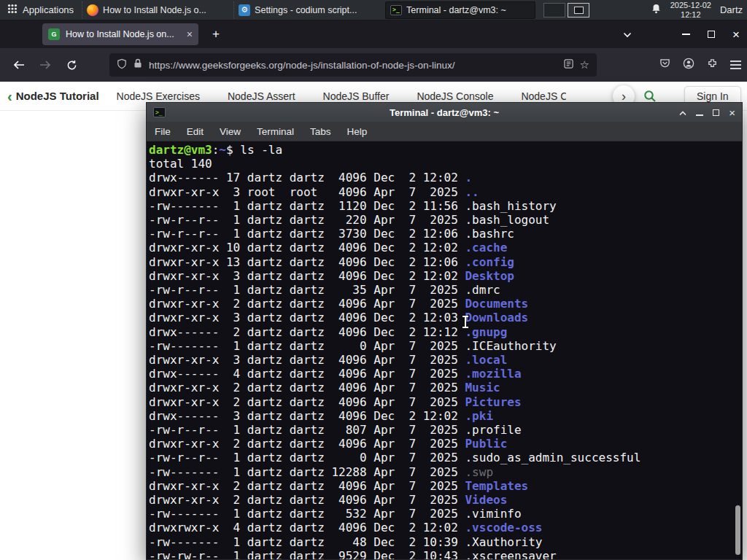  What do you see at coordinates (699, 10) in the screenshot?
I see `panel-status-area: 2025-12-02 12:12 Dartz` at bounding box center [699, 10].